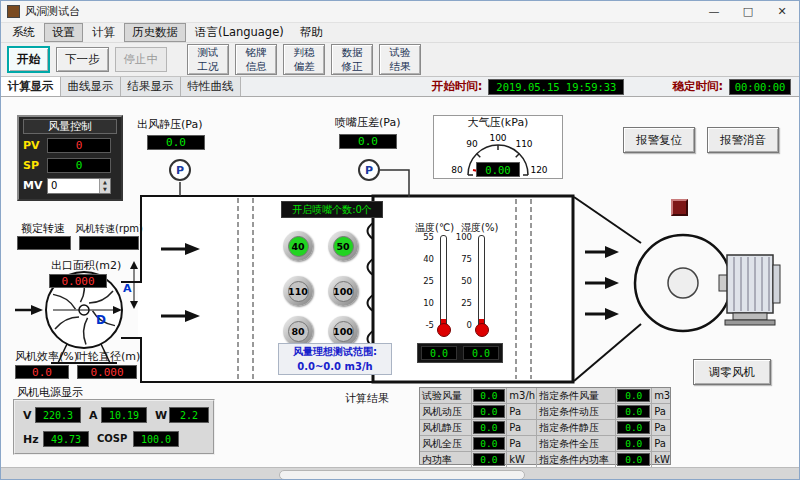  Describe the element at coordinates (460, 353) in the screenshot. I see `thermo-values-strip: 0.0 0.0` at that location.